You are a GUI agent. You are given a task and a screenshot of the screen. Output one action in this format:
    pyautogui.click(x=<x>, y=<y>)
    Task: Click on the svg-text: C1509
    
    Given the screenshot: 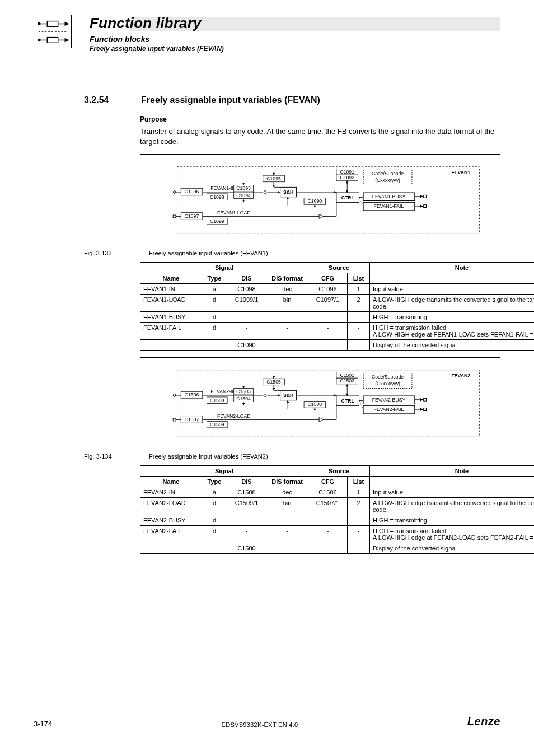 What is the action you would take?
    pyautogui.click(x=217, y=424)
    